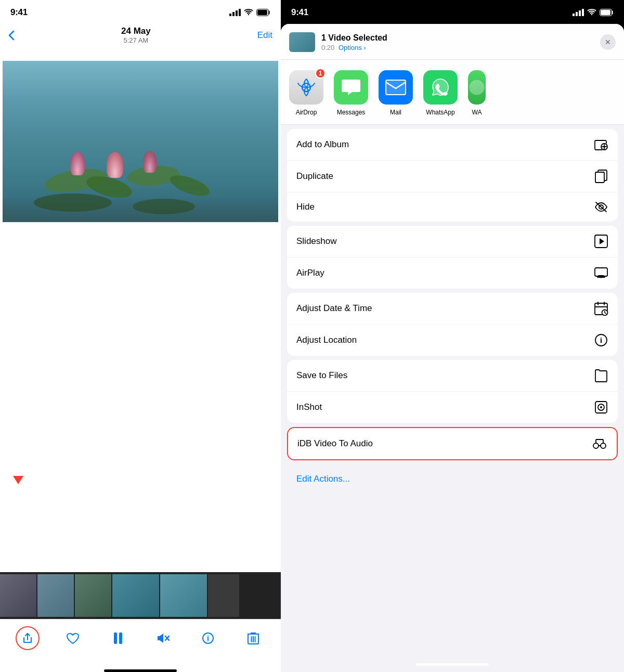  I want to click on adjust-location-icon: i, so click(601, 340).